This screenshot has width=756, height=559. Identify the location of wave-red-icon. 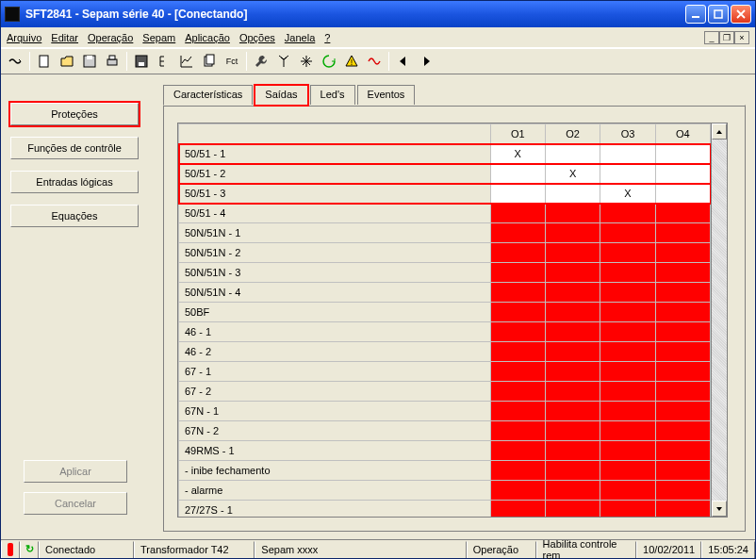
(374, 61).